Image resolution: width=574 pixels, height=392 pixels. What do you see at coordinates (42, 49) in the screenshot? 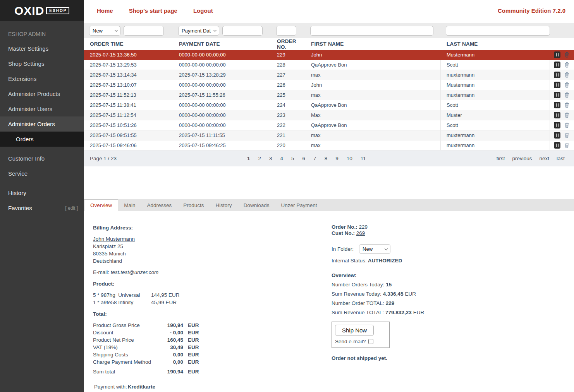
I see `sidebar-item: Master Settings` at bounding box center [42, 49].